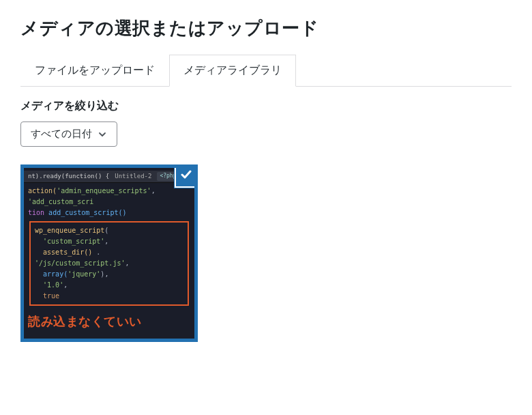 Image resolution: width=532 pixels, height=415 pixels. What do you see at coordinates (104, 191) in the screenshot?
I see `code-token: 'admin_enqueue_scripts'` at bounding box center [104, 191].